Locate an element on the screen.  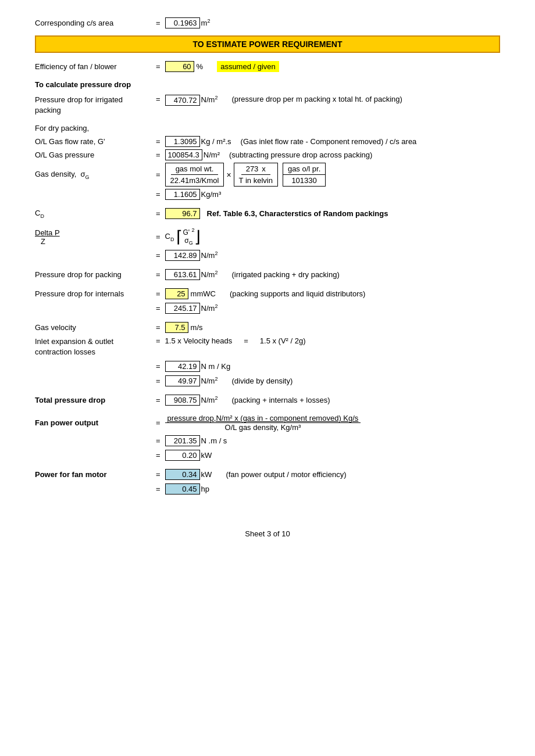
expansion-unit3: N/m2 is located at coordinates (209, 381).